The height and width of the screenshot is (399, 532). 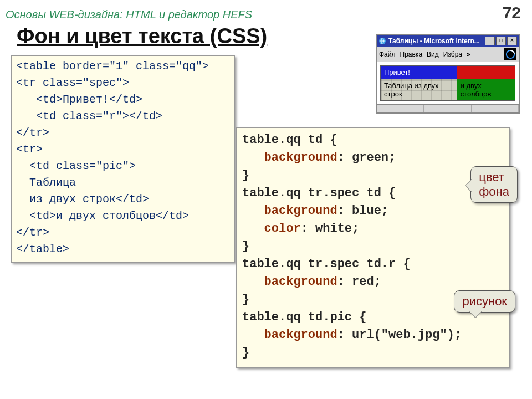 What do you see at coordinates (485, 90) in the screenshot?
I see `cell-cols: и двух столбцов` at bounding box center [485, 90].